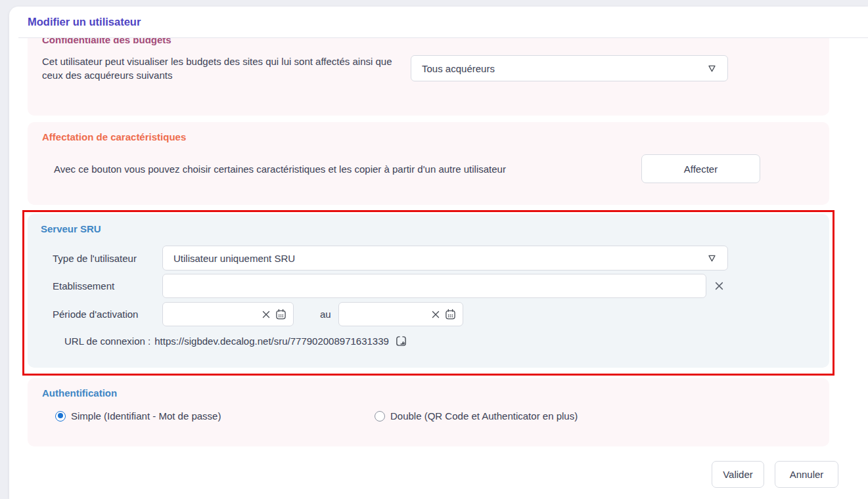  What do you see at coordinates (342, 169) in the screenshot?
I see `caracteristiques-description: Avec ce bouton vous pouvez choisir certa…` at bounding box center [342, 169].